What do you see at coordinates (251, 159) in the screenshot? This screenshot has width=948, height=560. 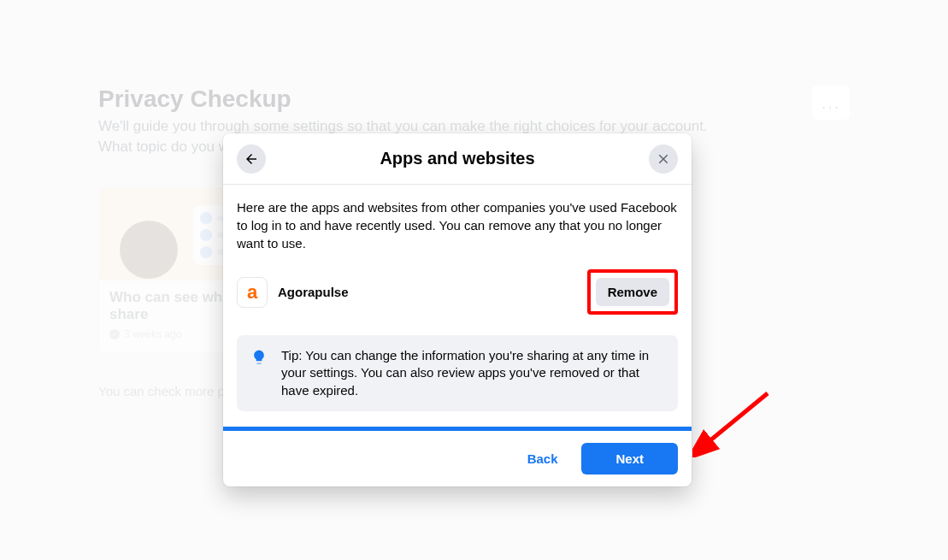 I see `modal-back-button` at bounding box center [251, 159].